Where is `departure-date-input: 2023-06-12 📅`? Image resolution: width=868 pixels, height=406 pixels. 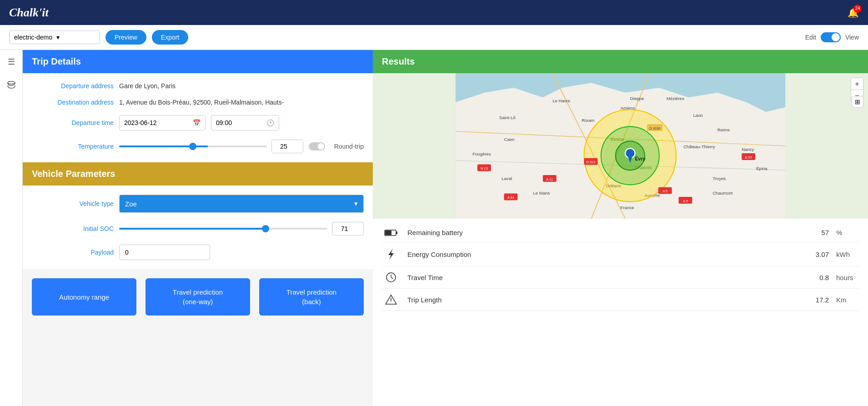 departure-date-input: 2023-06-12 📅 is located at coordinates (162, 123).